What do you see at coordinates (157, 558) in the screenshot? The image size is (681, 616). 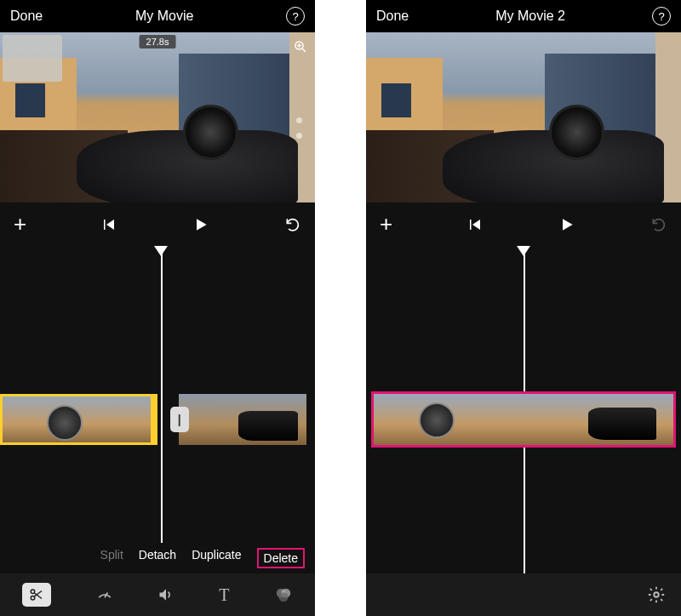 I see `clip-action-row: Split Detach Duplicate Delete` at bounding box center [157, 558].